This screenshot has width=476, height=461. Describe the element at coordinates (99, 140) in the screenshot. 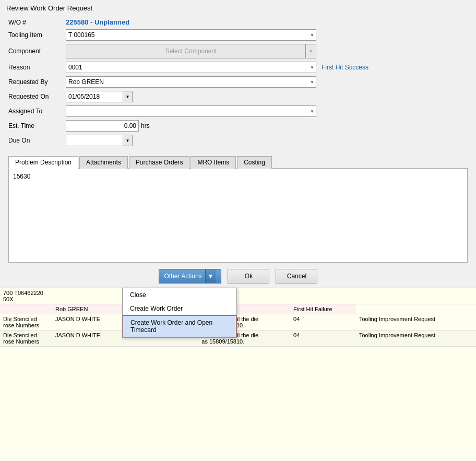

I see `due-on-control: ▼` at that location.